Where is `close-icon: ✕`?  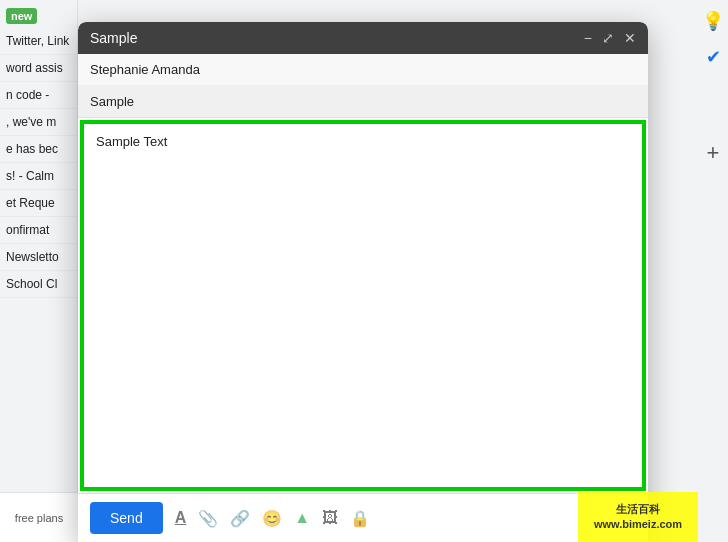 close-icon: ✕ is located at coordinates (630, 38).